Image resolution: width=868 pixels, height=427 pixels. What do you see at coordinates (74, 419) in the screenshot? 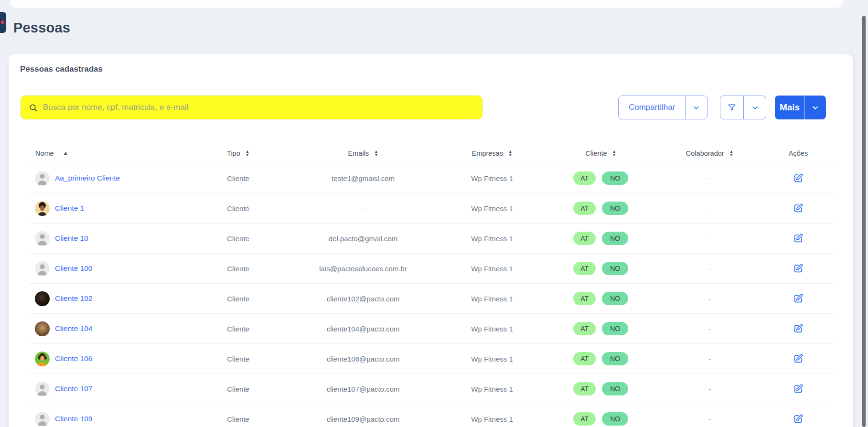
I see `person-name-link: Cliente 109` at bounding box center [74, 419].